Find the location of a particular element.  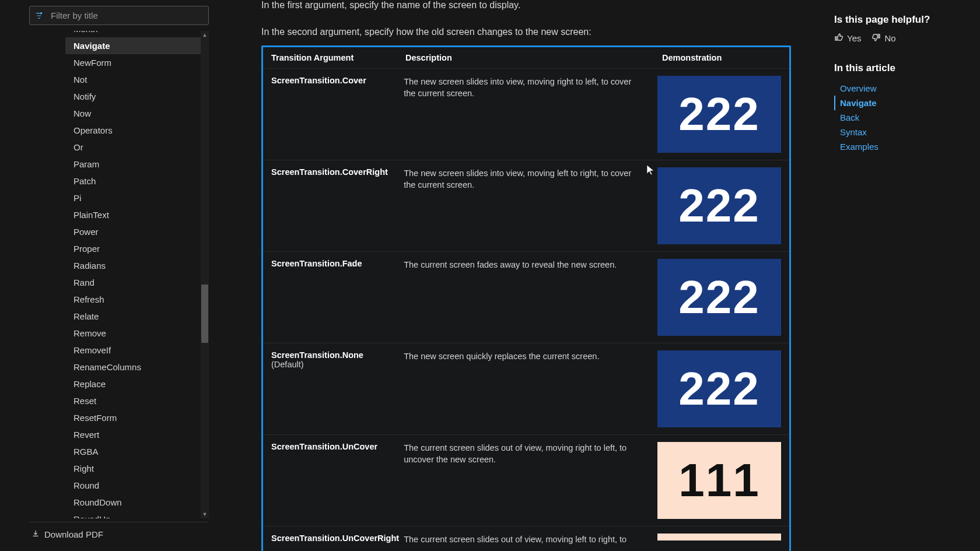

th-description: Description is located at coordinates (534, 58).